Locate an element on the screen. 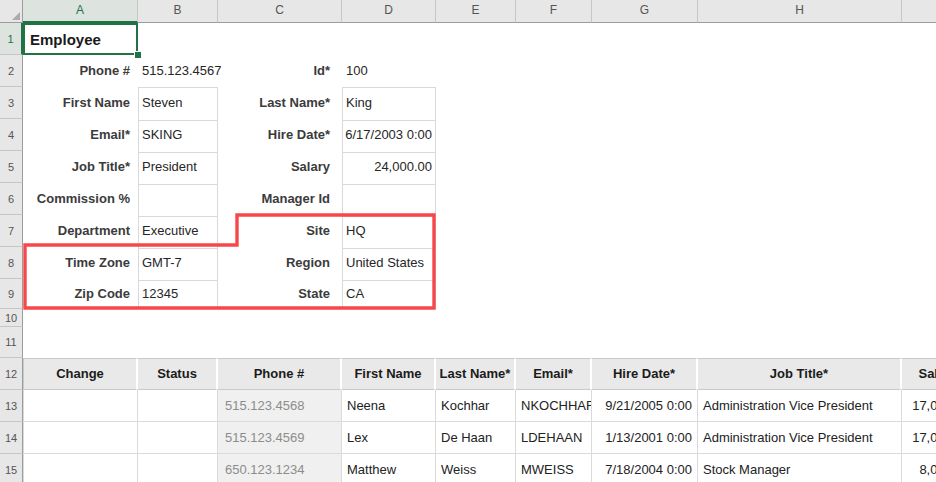  form-value-time-zone: GMT-7 is located at coordinates (178, 263).